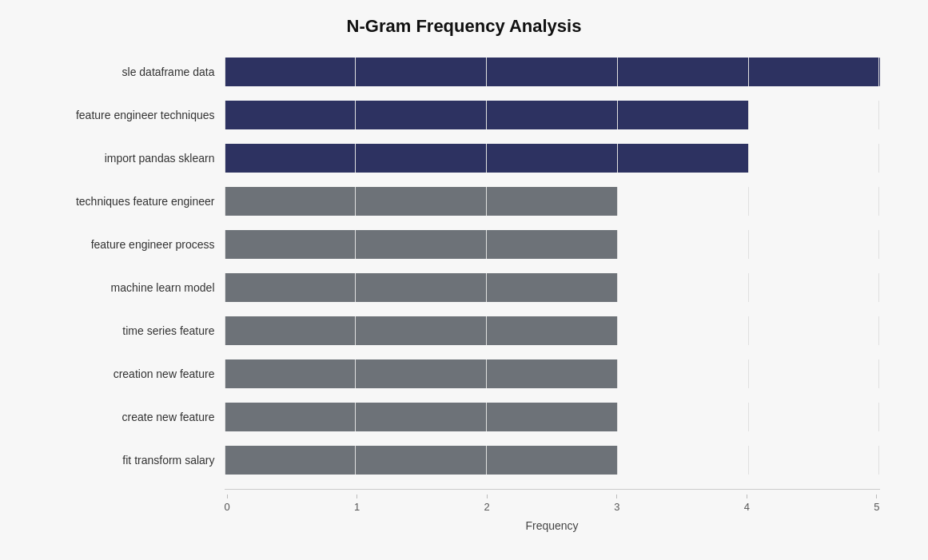 The width and height of the screenshot is (928, 560). Describe the element at coordinates (137, 201) in the screenshot. I see `bar-label: techniques feature engineer` at that location.